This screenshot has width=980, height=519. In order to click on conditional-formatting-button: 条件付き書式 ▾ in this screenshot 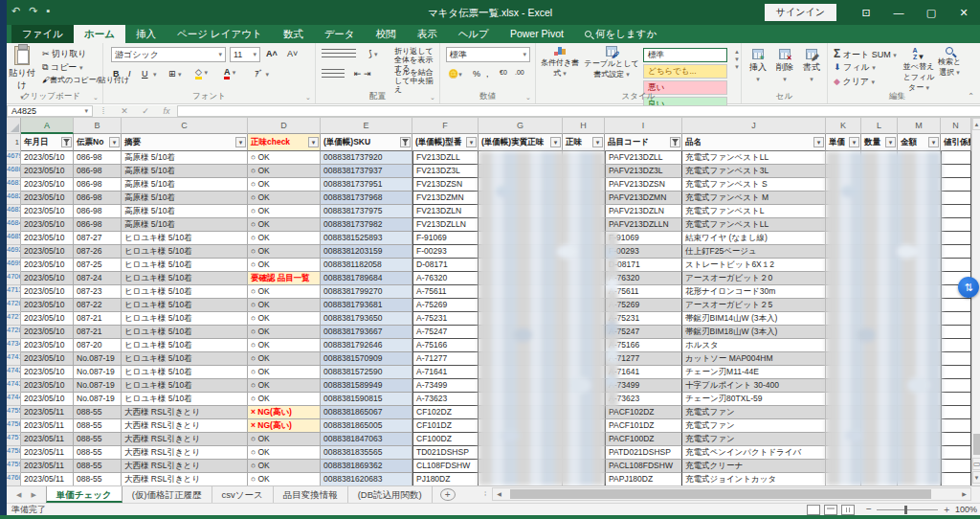, I will do `click(560, 62)`.